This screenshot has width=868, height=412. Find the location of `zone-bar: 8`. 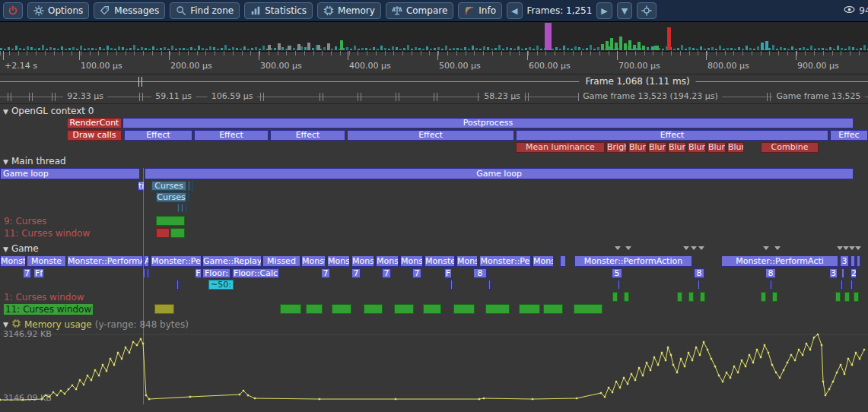

zone-bar: 8 is located at coordinates (771, 274).